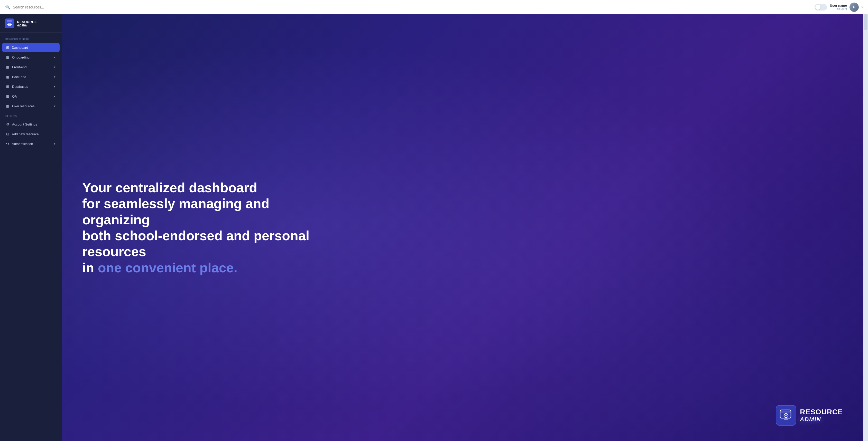 The image size is (868, 441). I want to click on hero-logo: RESOURCE ADMIN, so click(809, 415).